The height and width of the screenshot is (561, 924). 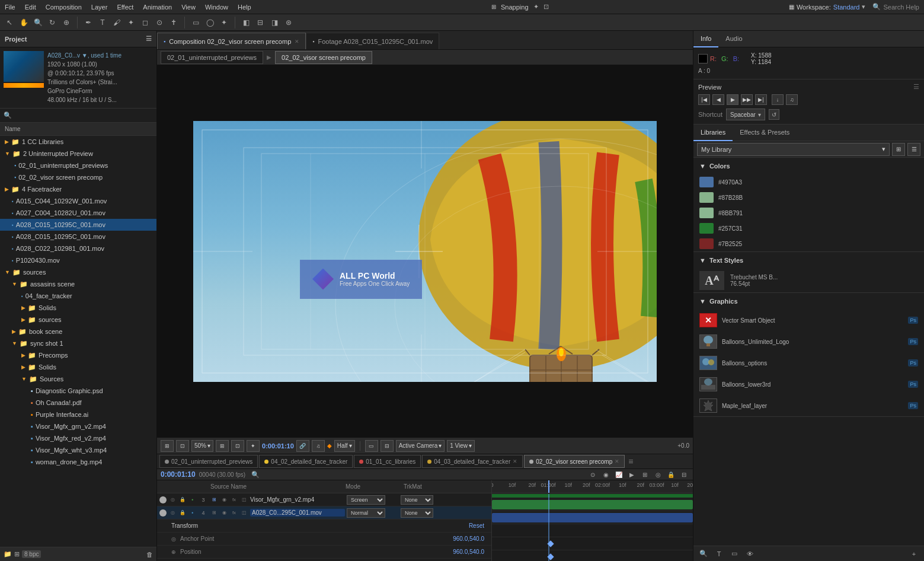 What do you see at coordinates (84, 116) in the screenshot?
I see `project-search-input` at bounding box center [84, 116].